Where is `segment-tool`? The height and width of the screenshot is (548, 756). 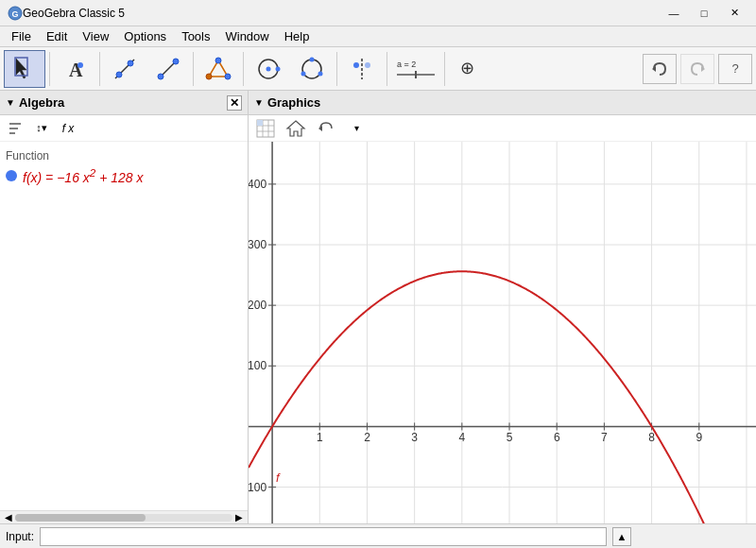 segment-tool is located at coordinates (168, 69).